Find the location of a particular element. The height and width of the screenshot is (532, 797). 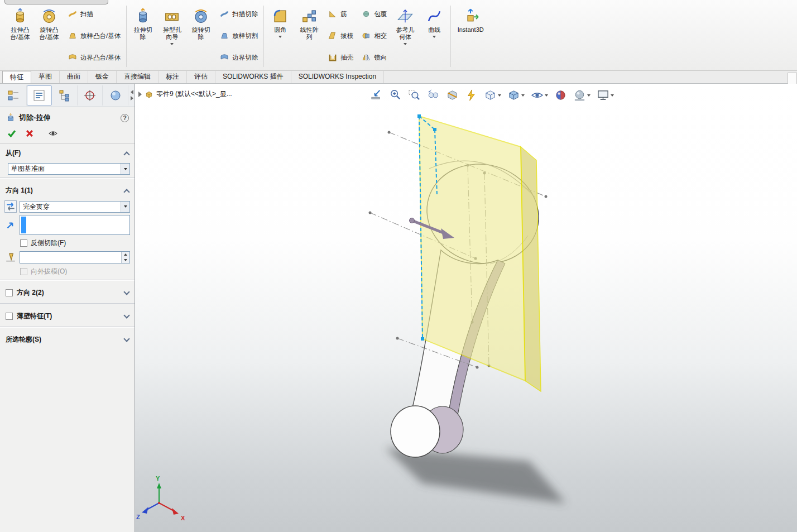

previous-view-button is located at coordinates (433, 95).